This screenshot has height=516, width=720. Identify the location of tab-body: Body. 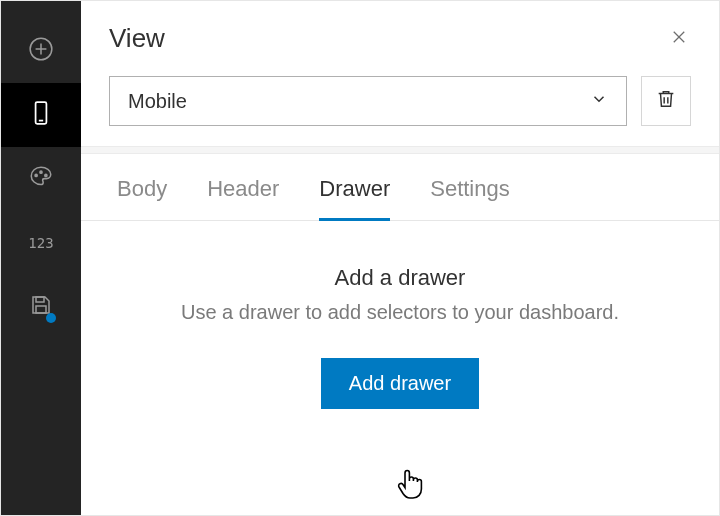
(142, 198).